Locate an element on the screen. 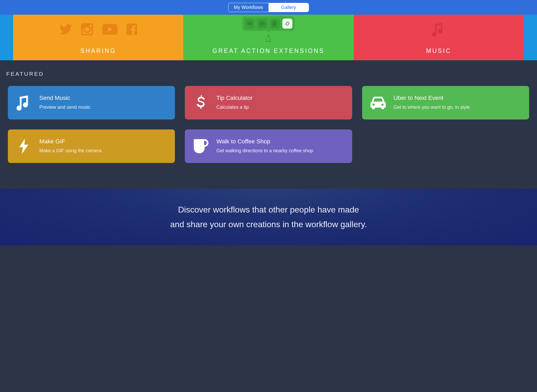  tab-gallery: Gallery is located at coordinates (288, 7).